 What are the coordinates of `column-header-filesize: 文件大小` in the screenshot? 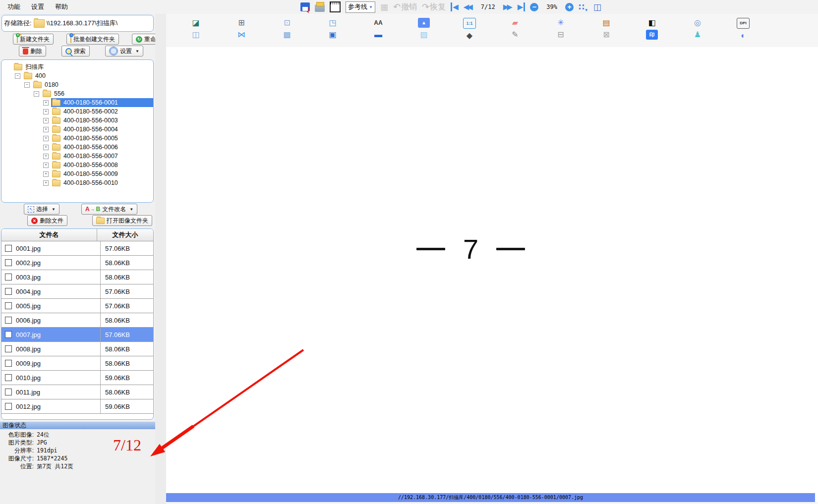 It's located at (125, 235).